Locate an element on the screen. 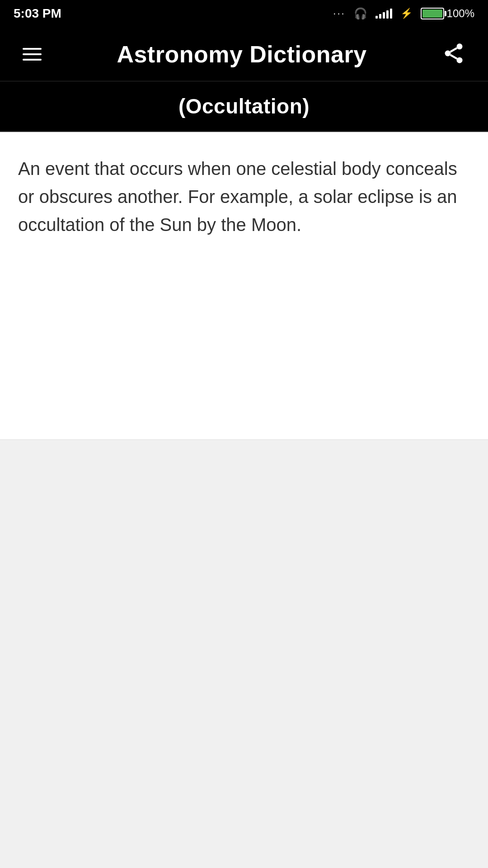 The width and height of the screenshot is (488, 868). status-icons: ··· 🎧 ⚡ 100% is located at coordinates (404, 14).